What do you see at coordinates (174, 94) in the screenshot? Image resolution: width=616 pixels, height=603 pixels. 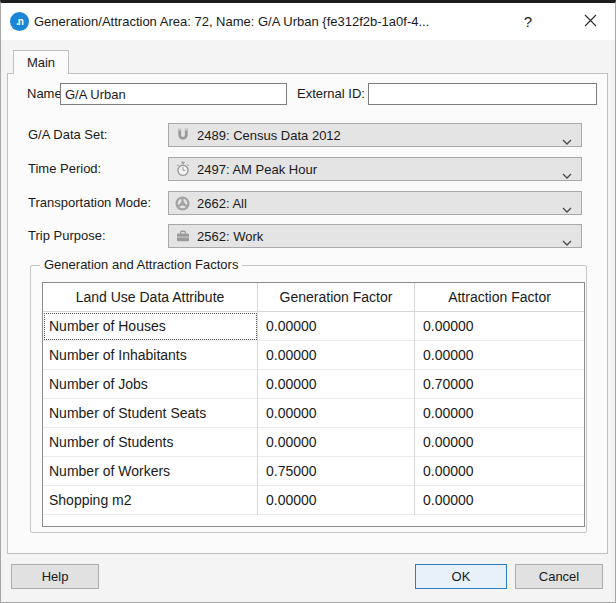 I see `name-input` at bounding box center [174, 94].